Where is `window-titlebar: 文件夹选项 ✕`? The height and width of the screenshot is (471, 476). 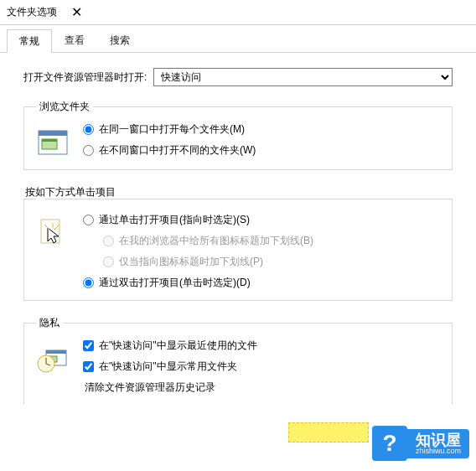
window-titlebar: 文件夹选项 ✕ is located at coordinates (238, 13).